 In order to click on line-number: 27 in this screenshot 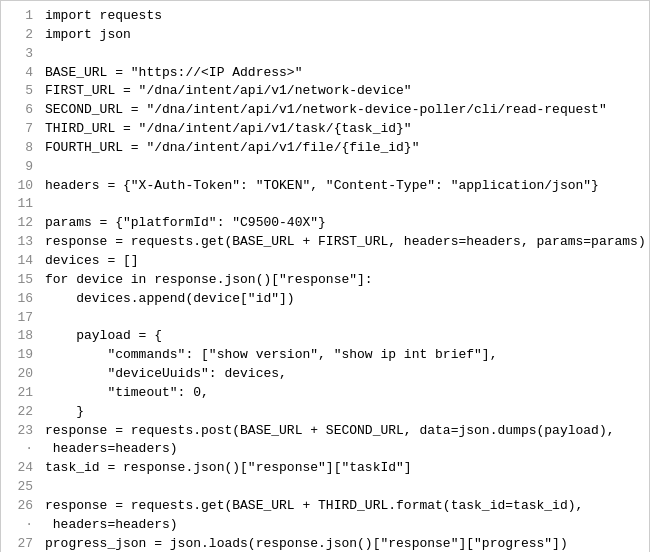, I will do `click(19, 544)`.